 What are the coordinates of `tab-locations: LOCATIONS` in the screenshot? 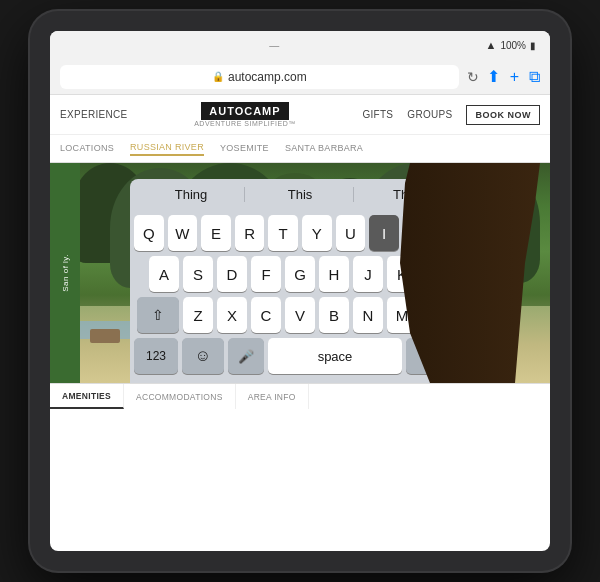 It's located at (87, 149).